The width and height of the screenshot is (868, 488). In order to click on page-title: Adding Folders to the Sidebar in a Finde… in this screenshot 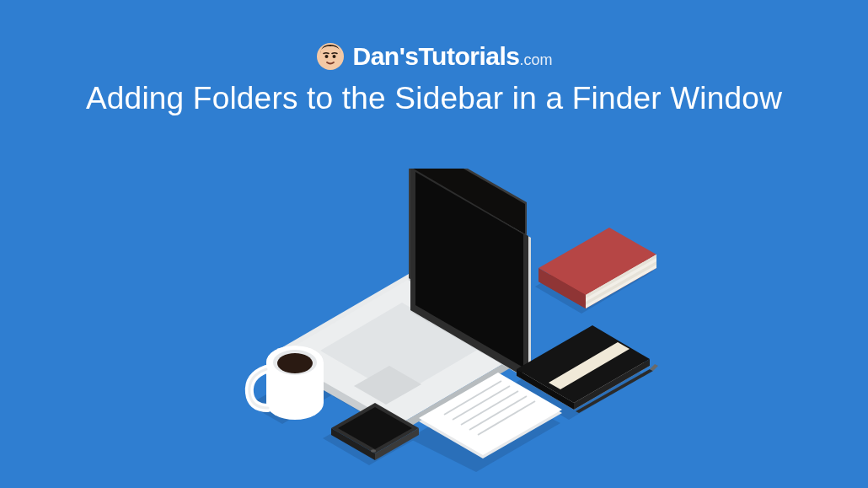, I will do `click(434, 99)`.